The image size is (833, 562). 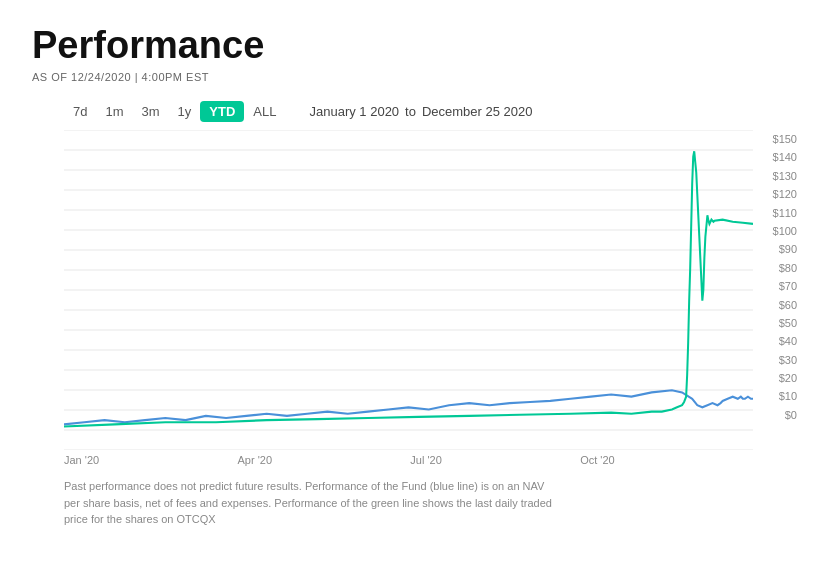 I want to click on date-from: January 1 2020, so click(x=354, y=112).